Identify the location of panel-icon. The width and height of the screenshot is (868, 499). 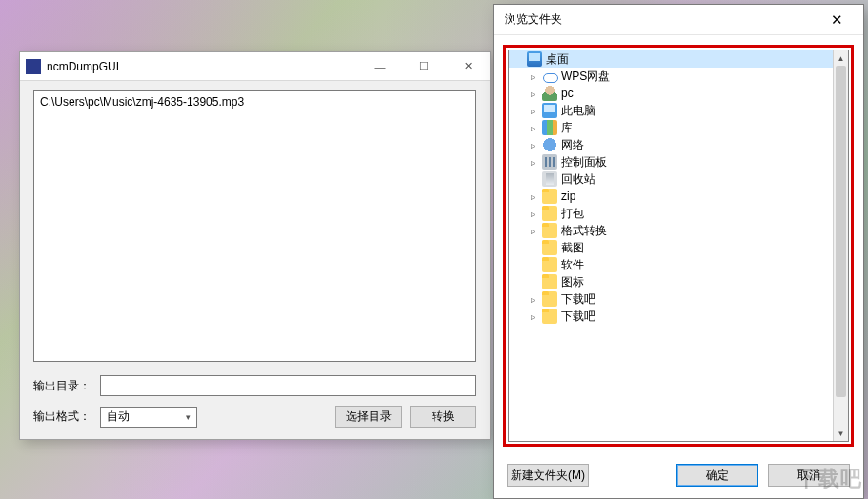
(550, 162).